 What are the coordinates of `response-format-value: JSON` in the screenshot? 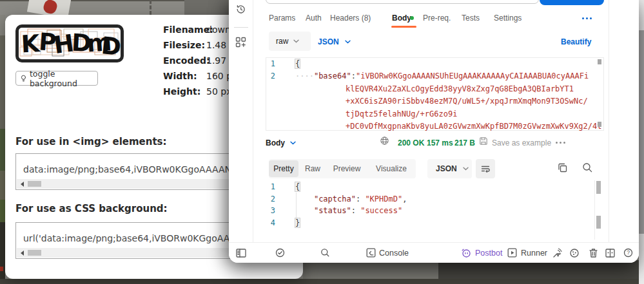 It's located at (446, 169).